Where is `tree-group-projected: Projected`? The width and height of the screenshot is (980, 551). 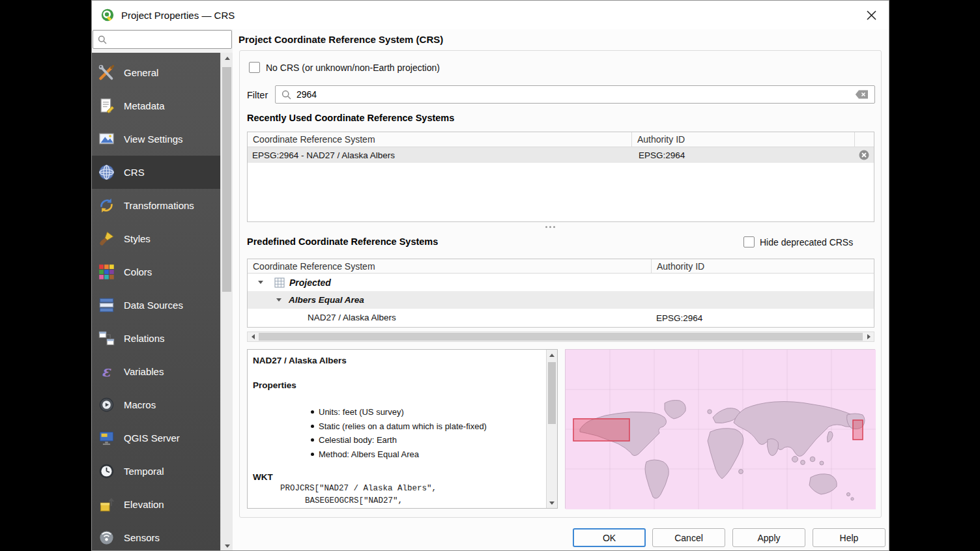
tree-group-projected: Projected is located at coordinates (560, 283).